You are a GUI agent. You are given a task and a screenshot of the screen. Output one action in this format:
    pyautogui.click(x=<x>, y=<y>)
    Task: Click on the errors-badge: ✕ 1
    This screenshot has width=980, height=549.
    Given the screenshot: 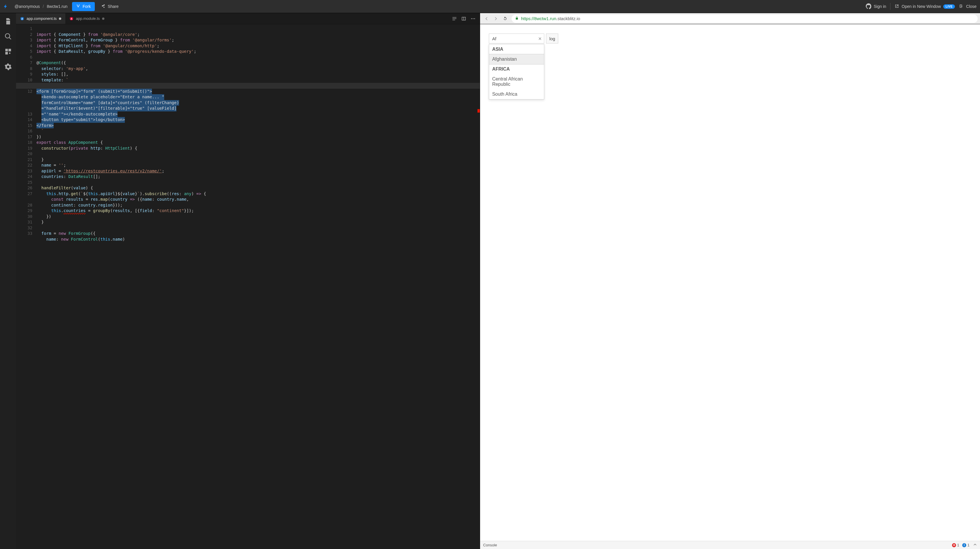 What is the action you would take?
    pyautogui.click(x=956, y=545)
    